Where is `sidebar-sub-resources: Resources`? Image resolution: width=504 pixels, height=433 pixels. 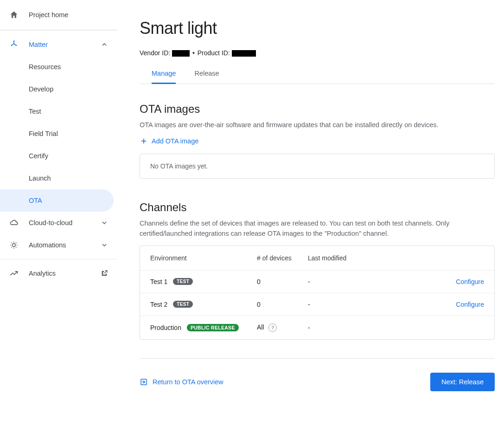
sidebar-sub-resources: Resources is located at coordinates (58, 67).